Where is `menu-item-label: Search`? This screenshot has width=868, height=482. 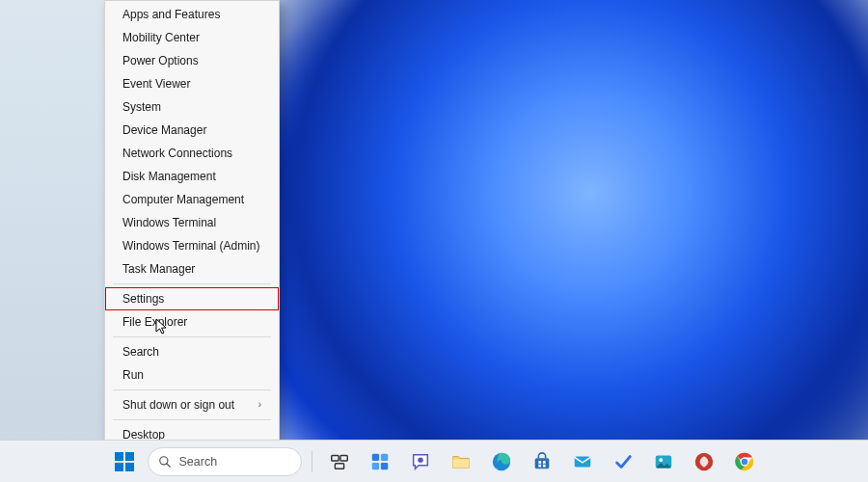 menu-item-label: Search is located at coordinates (141, 352).